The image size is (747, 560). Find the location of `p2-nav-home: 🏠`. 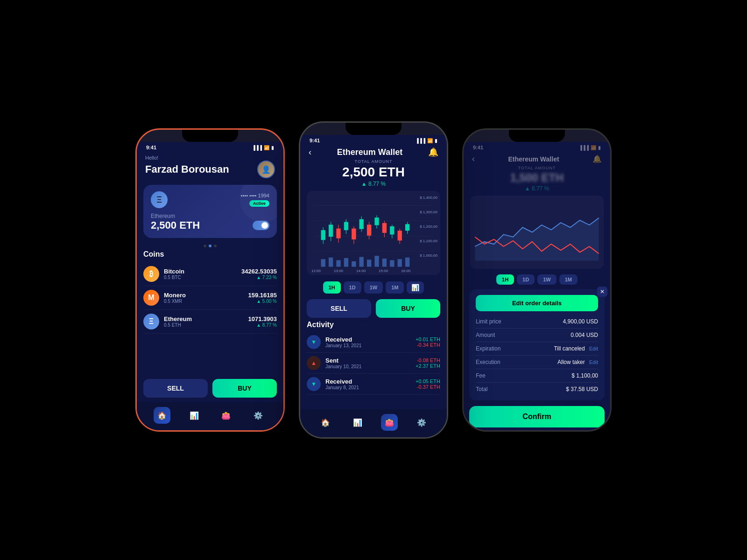

p2-nav-home: 🏠 is located at coordinates (325, 422).